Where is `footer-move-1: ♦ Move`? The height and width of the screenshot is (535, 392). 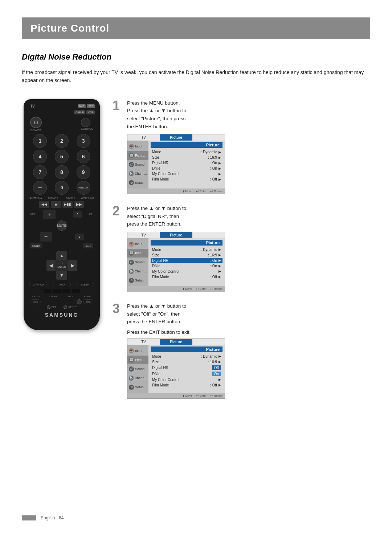 footer-move-1: ♦ Move is located at coordinates (187, 191).